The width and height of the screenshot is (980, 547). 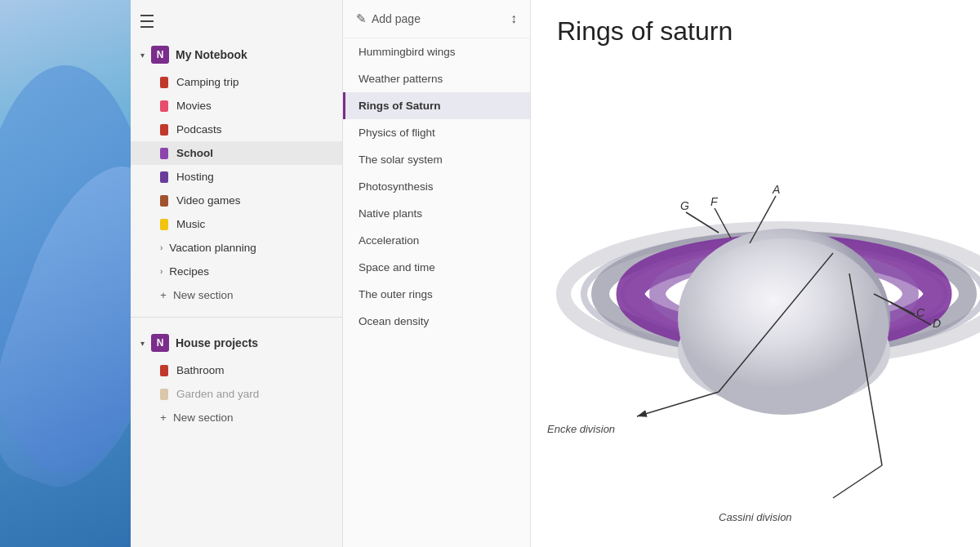 What do you see at coordinates (389, 19) in the screenshot?
I see `add-page-button: ✎ Add page` at bounding box center [389, 19].